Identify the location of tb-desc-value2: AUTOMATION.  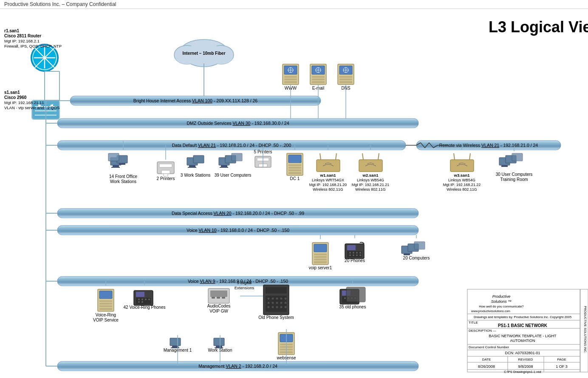
(523, 341).